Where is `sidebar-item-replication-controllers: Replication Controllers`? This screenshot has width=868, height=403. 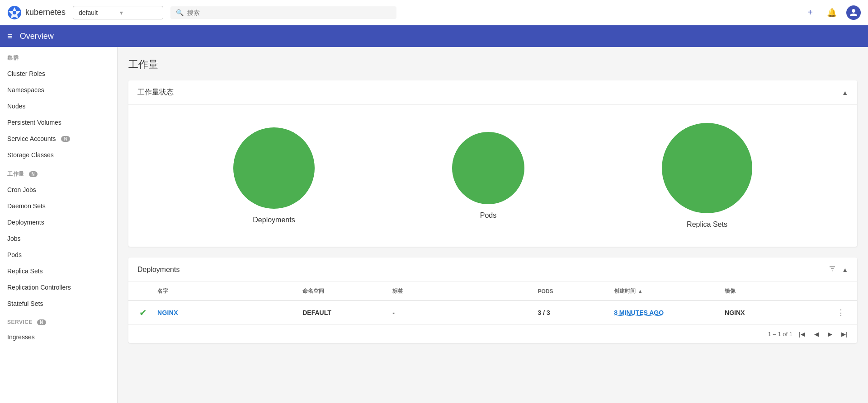 sidebar-item-replication-controllers: Replication Controllers is located at coordinates (59, 287).